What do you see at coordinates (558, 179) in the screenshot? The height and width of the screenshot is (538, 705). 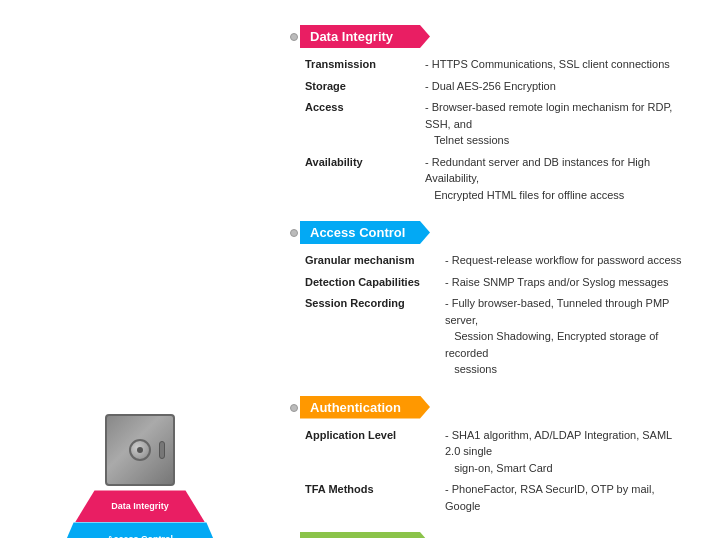 I see `value-availability: - Redundant server and DB instances for …` at bounding box center [558, 179].